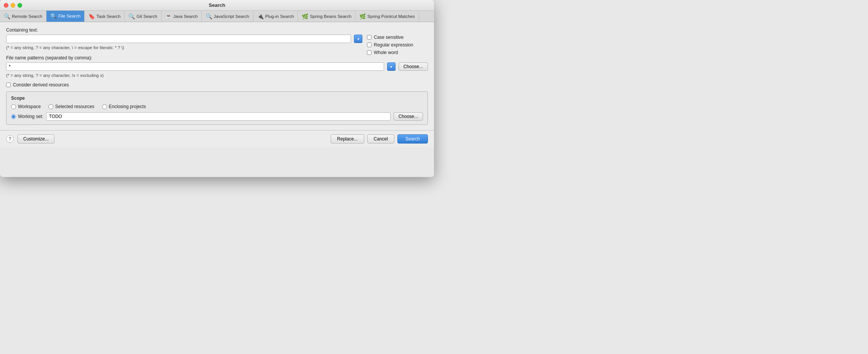 This screenshot has height=354, width=868. What do you see at coordinates (104, 107) in the screenshot?
I see `scope-enclosing-projects-radio` at bounding box center [104, 107].